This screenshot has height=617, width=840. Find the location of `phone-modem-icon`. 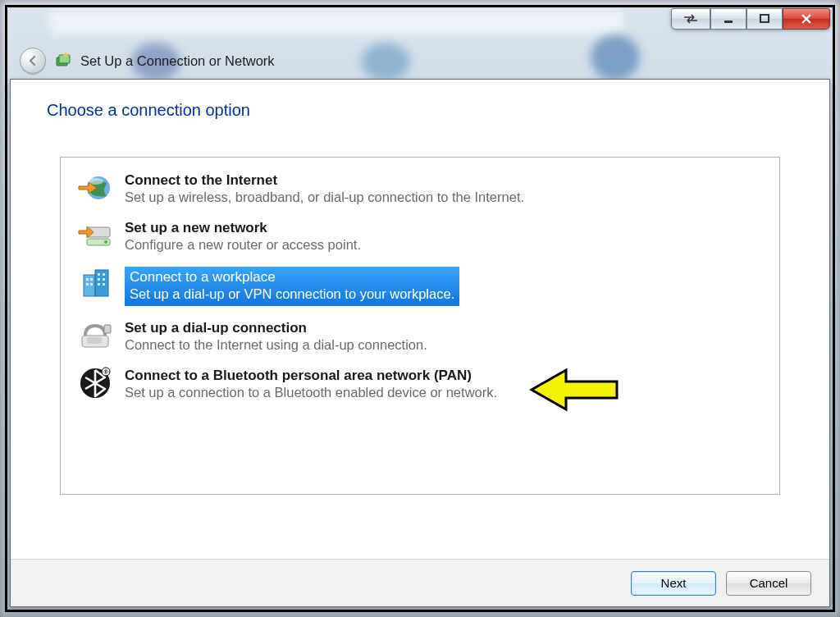

phone-modem-icon is located at coordinates (95, 336).